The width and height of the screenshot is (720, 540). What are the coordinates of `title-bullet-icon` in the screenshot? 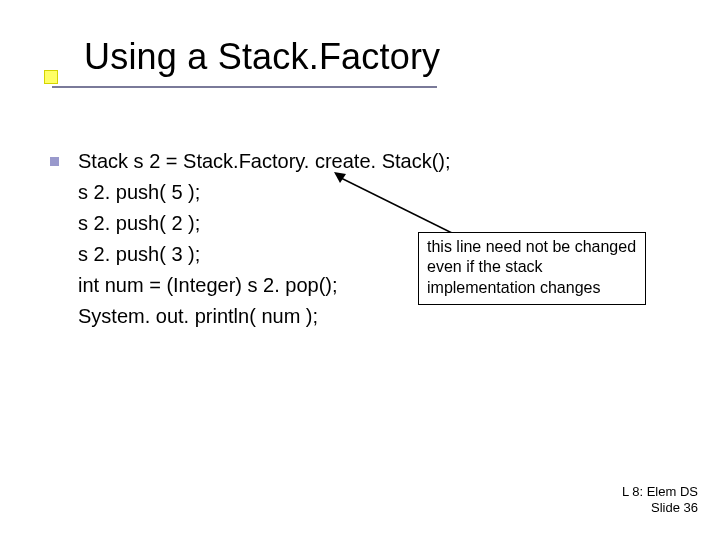 It's located at (51, 77).